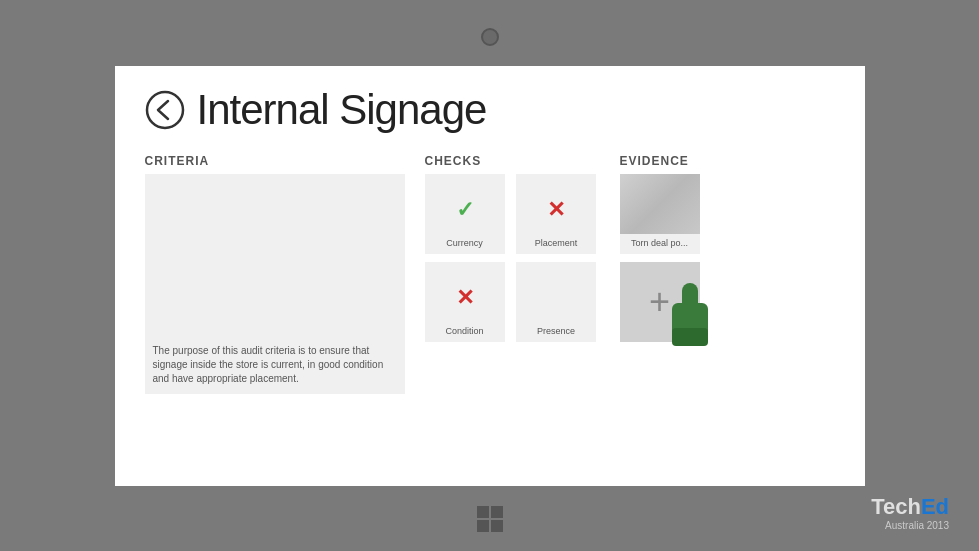 The width and height of the screenshot is (979, 551). What do you see at coordinates (275, 365) in the screenshot?
I see `criteria-description: The purpose of this audit criteria is to…` at bounding box center [275, 365].